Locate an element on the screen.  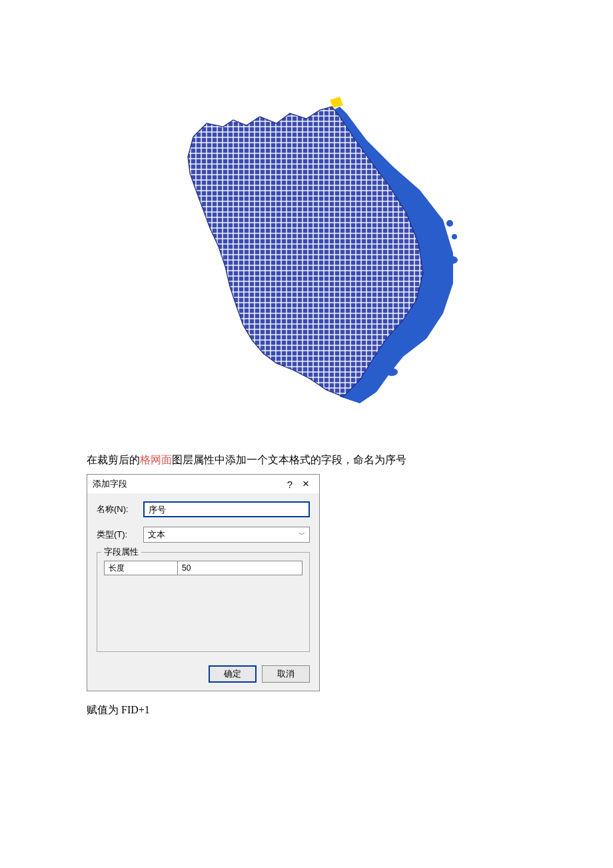
close-icon: × is located at coordinates (306, 484).